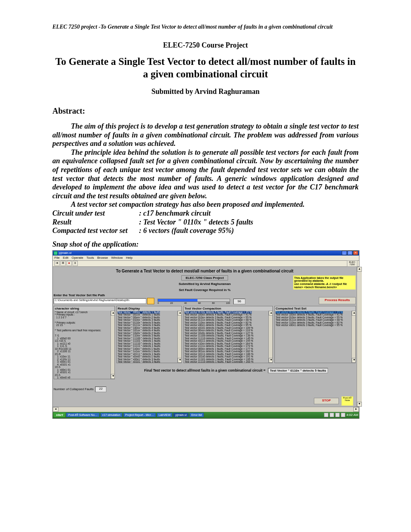 The image size is (411, 532). What do you see at coordinates (205, 370) in the screenshot?
I see `final-vector-label: Final Test vector to detect all/most fau…` at bounding box center [205, 370].